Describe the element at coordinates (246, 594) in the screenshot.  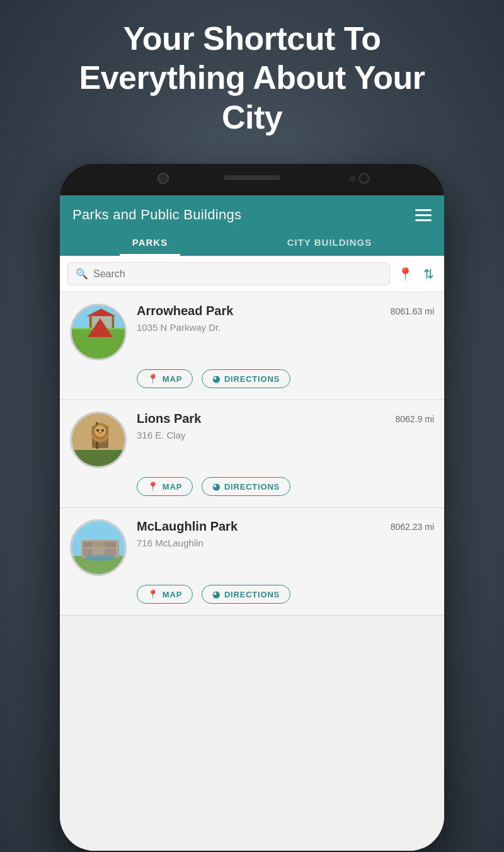
I see `directions-button-mclaughlin: ◕ DIRECTIONS` at that location.